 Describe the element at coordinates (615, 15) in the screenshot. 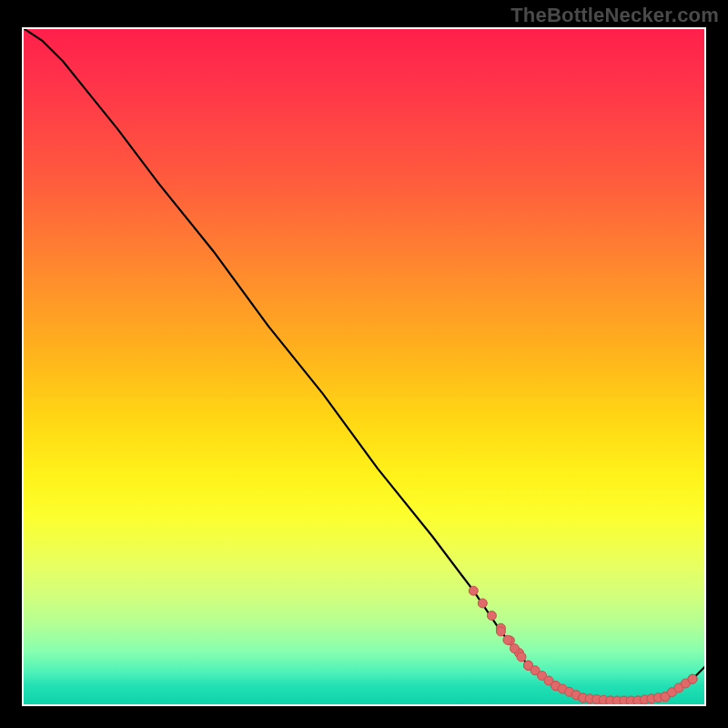

I see `watermark-text: TheBottleNecker.com` at that location.